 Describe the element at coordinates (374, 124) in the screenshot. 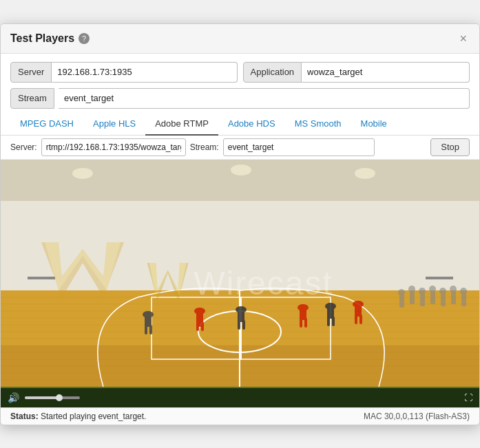

I see `tab-mobile: Mobile` at that location.